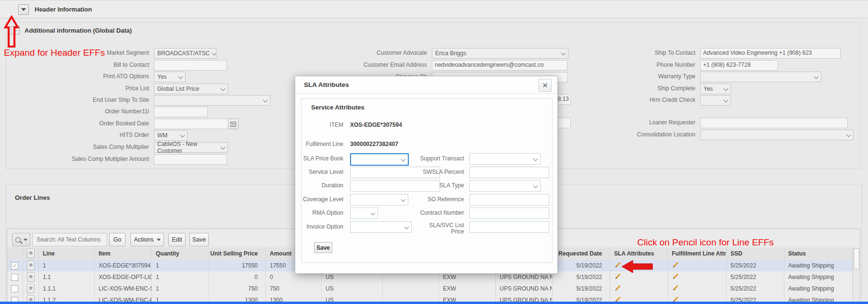  I want to click on calendar-icon, so click(233, 124).